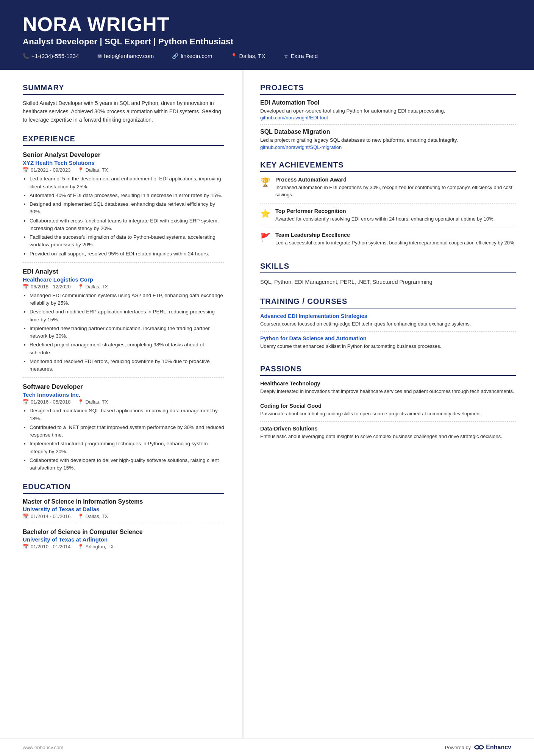 The image size is (534, 756). What do you see at coordinates (388, 412) in the screenshot?
I see `passion-2: Coding for Social Good Passionate about …` at bounding box center [388, 412].